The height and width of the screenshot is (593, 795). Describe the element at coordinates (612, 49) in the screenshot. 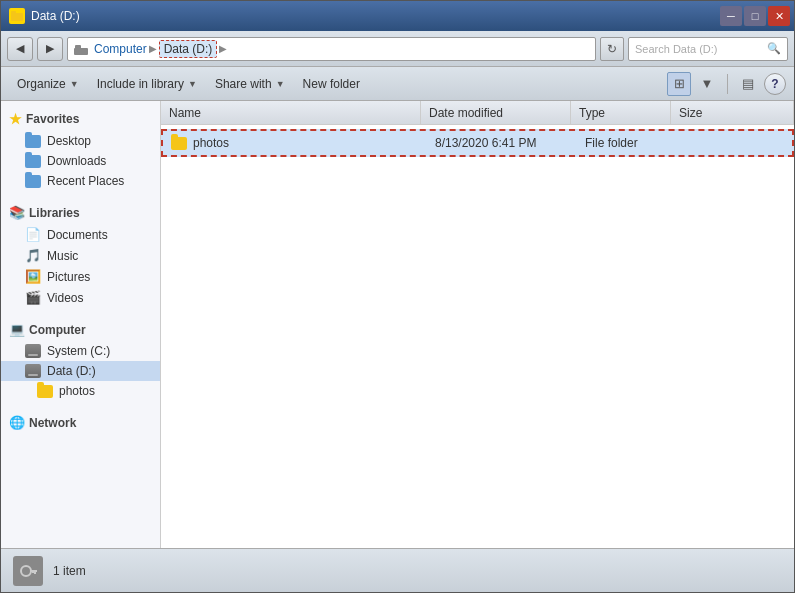

I see `refresh-button: ↻` at that location.